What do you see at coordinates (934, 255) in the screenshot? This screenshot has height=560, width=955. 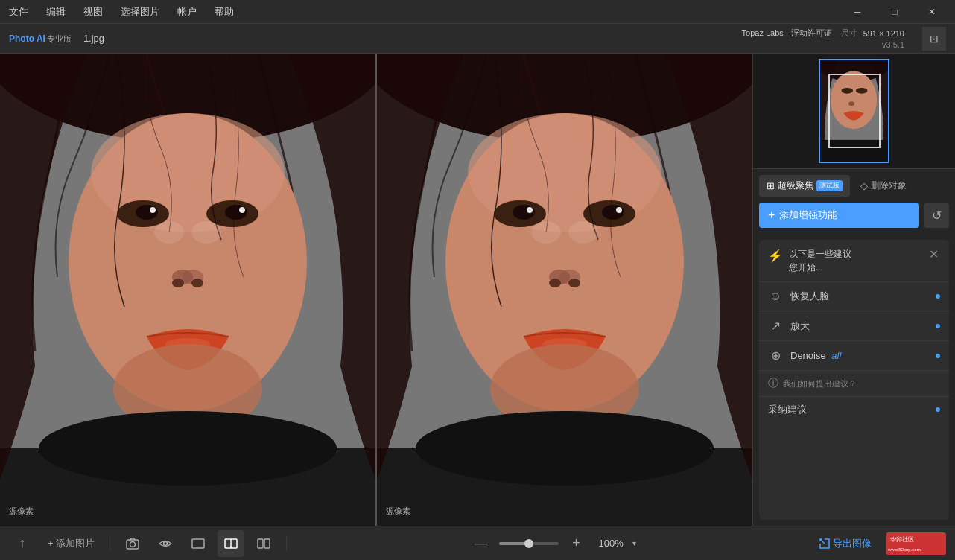 I see `close-suggestions-button: ✕` at bounding box center [934, 255].